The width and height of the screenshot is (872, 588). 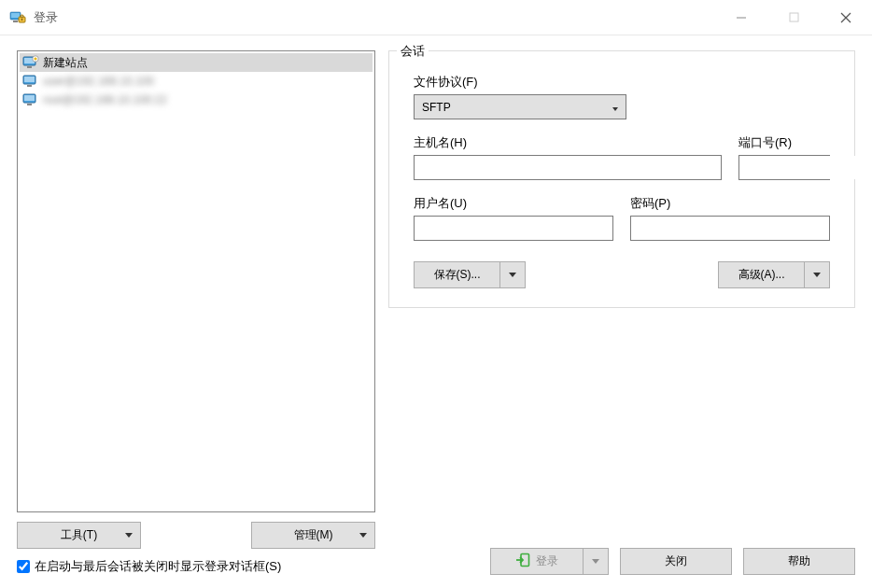 I want to click on startup-checkbox-label: 在启动与最后会话被关闭时显示登录对话框(S), so click(x=158, y=567).